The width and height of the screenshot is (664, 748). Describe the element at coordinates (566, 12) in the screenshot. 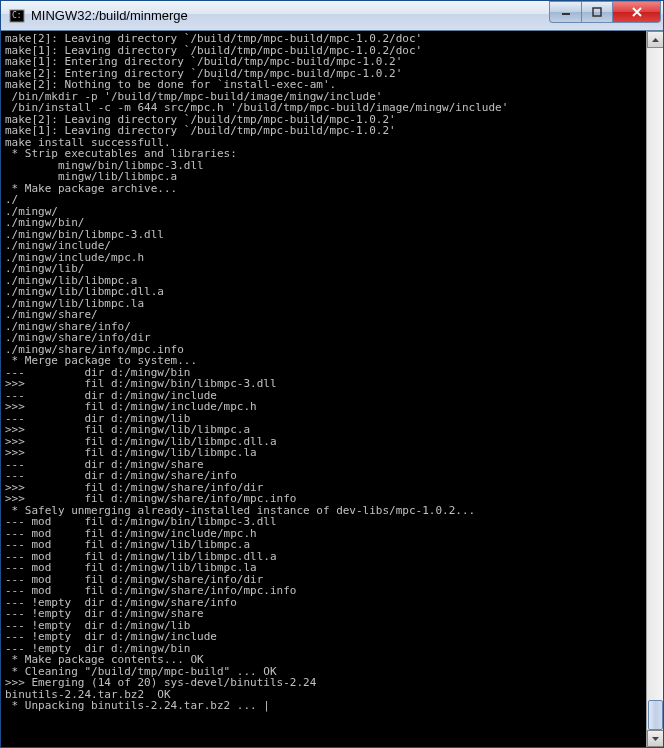

I see `minimize-icon` at that location.